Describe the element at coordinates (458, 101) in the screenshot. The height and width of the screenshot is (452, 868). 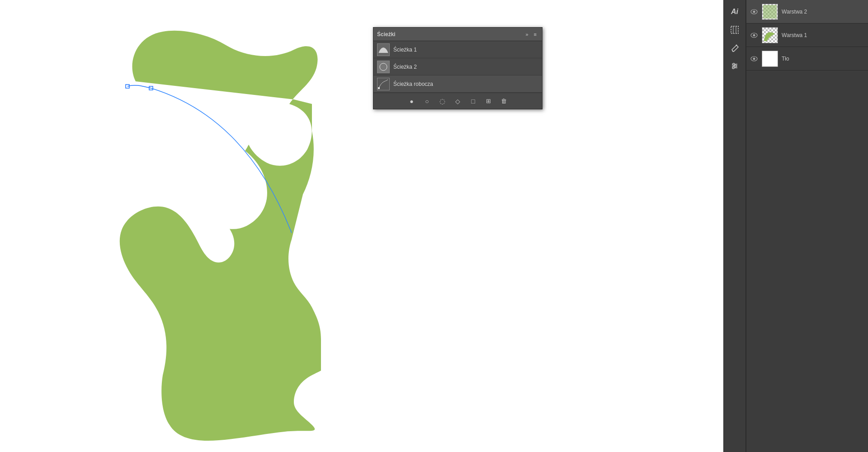
I see `path-diamond-icon: ◇` at that location.